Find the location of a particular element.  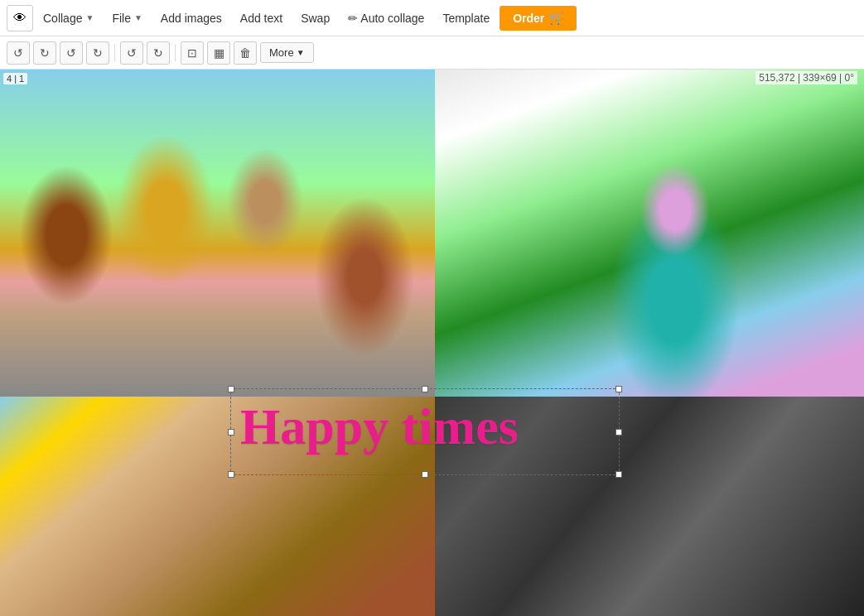

eye-icon: 👁 is located at coordinates (20, 18).